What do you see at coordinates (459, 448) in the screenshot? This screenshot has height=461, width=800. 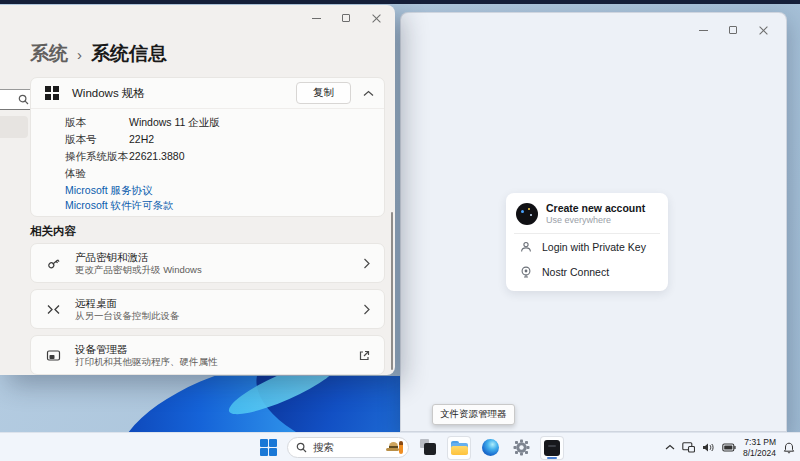 I see `file-explorer-button` at bounding box center [459, 448].